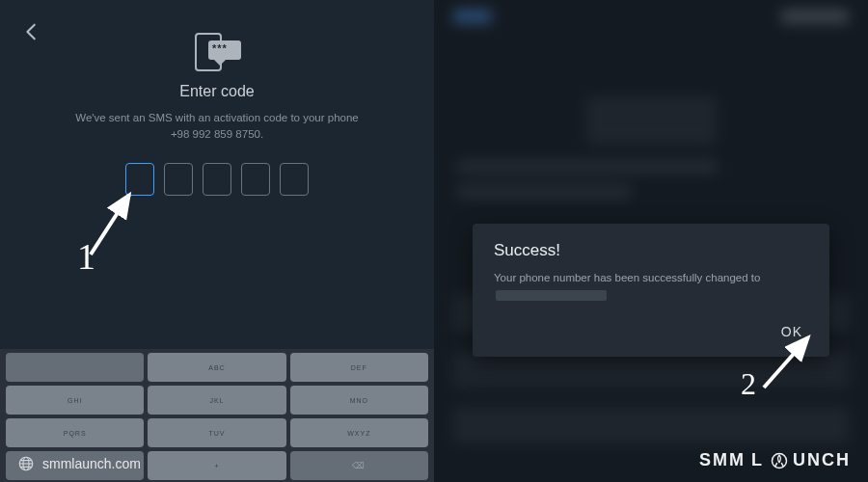 The height and width of the screenshot is (482, 868). Describe the element at coordinates (216, 433) in the screenshot. I see `key-8: TUV` at that location.